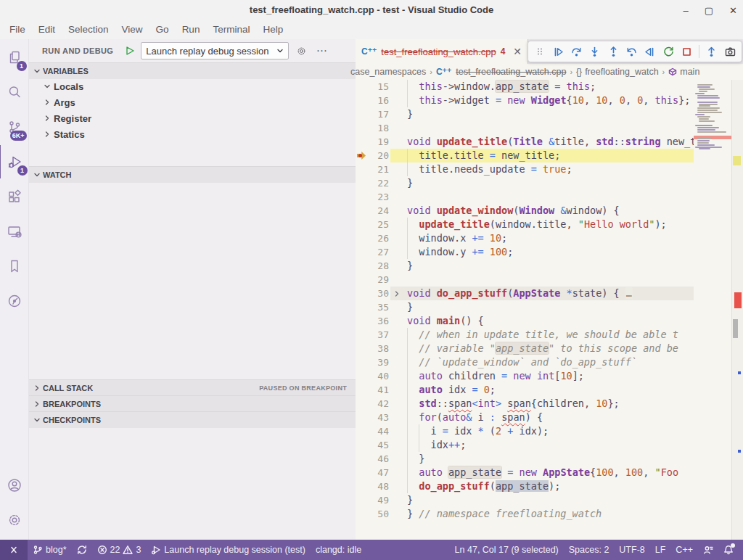 This screenshot has height=560, width=743. I want to click on code-line-36: 36void main() {, so click(525, 321).